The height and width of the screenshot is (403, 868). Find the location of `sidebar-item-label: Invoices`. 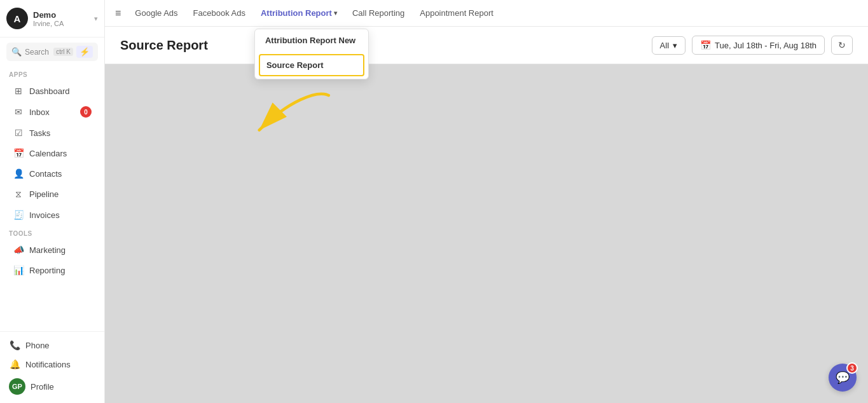

sidebar-item-label: Invoices is located at coordinates (45, 215).